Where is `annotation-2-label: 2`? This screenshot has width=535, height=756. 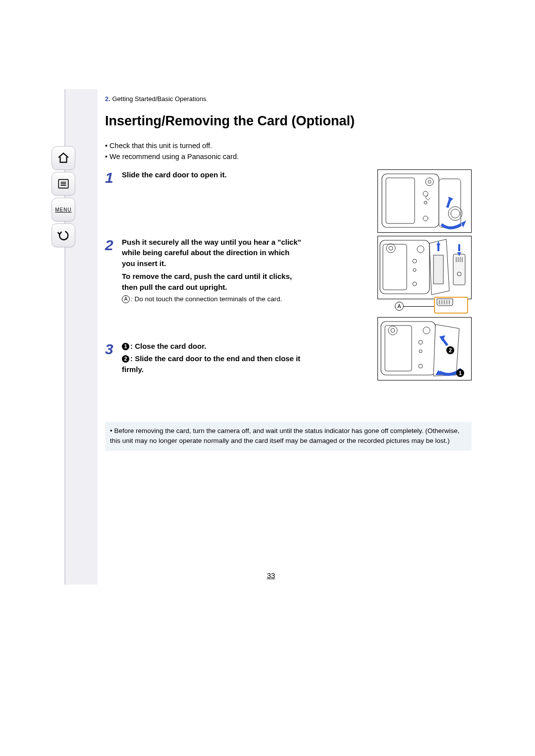 annotation-2-label: 2 is located at coordinates (450, 350).